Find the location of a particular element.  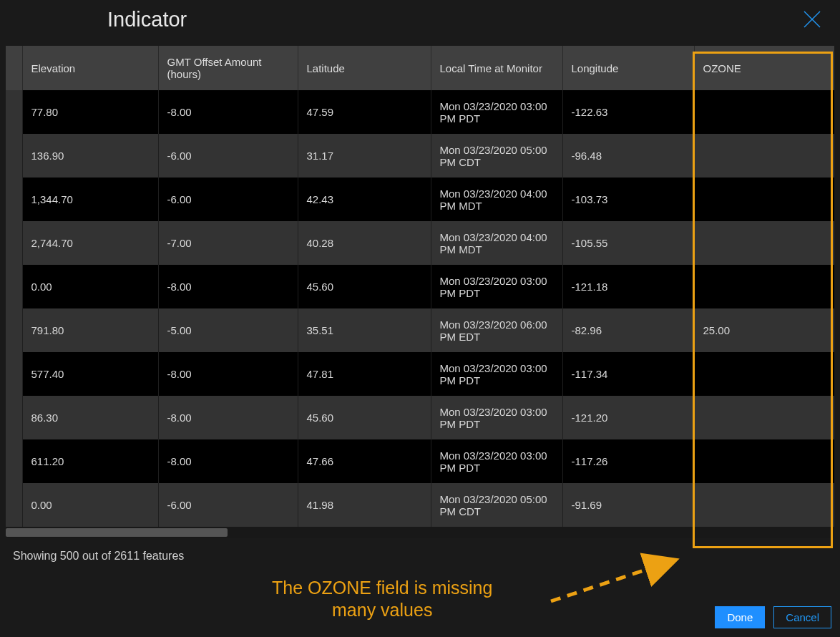

table-row: 1,344.70-6.0042.43Mon 03/23/2020 04:00 P… is located at coordinates (420, 199).